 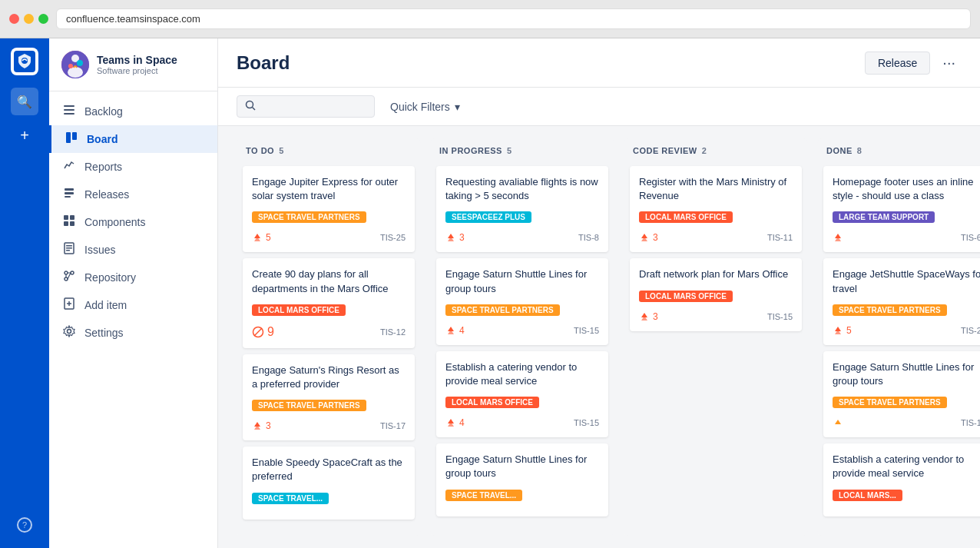 I want to click on org-name: Teams in Space, so click(x=137, y=60).